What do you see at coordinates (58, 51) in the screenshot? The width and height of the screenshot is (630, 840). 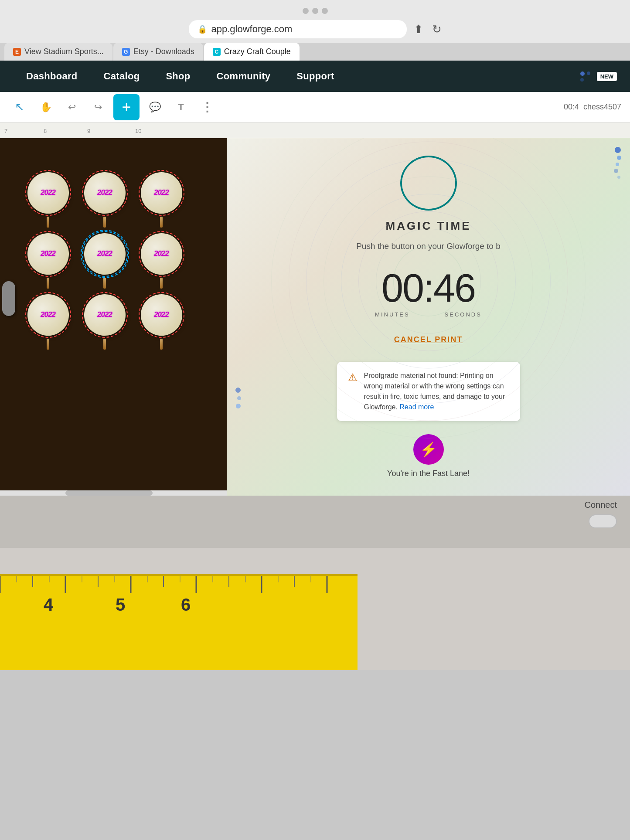 I see `tab-stadium: E View Stadium Sports...` at bounding box center [58, 51].